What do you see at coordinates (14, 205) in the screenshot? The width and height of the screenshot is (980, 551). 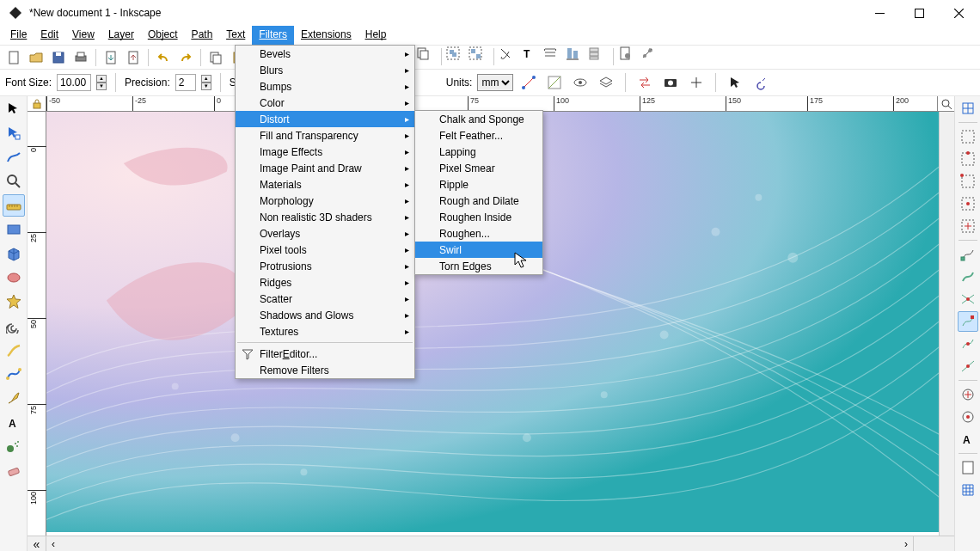 I see `measure-tool-icon` at bounding box center [14, 205].